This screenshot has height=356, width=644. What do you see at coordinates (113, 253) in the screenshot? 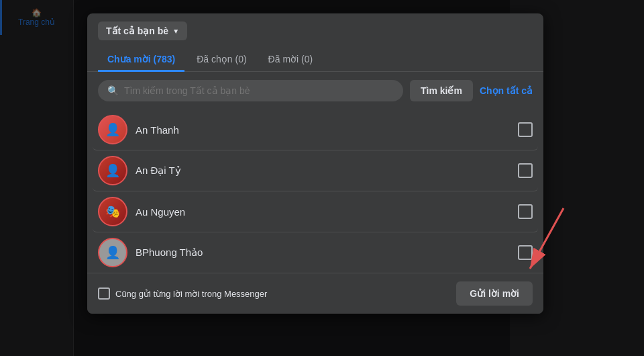
I see `avatar-bphuong-thao: 👤` at bounding box center [113, 253].